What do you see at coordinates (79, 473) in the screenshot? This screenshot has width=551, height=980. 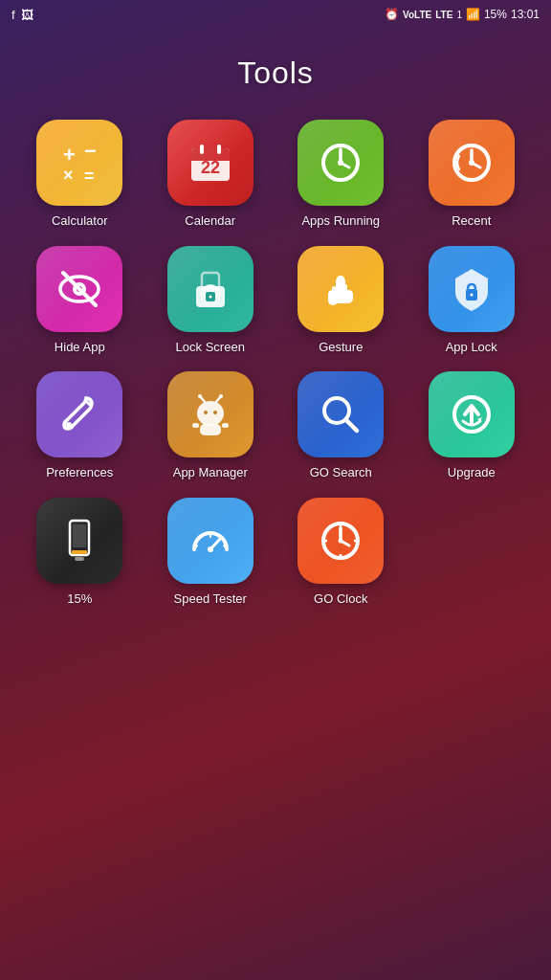 I see `preferences-label: Preferences` at bounding box center [79, 473].